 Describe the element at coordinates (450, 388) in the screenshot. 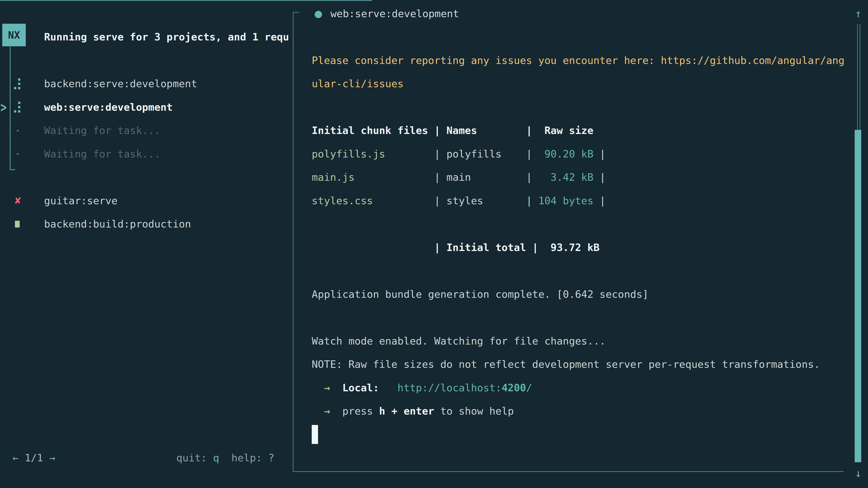

I see `local-url: http://localhost:` at that location.